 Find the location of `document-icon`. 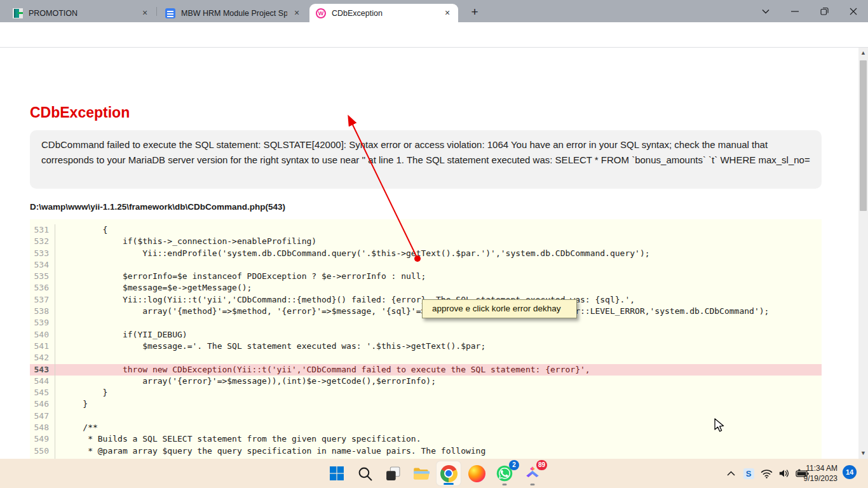

document-icon is located at coordinates (170, 13).